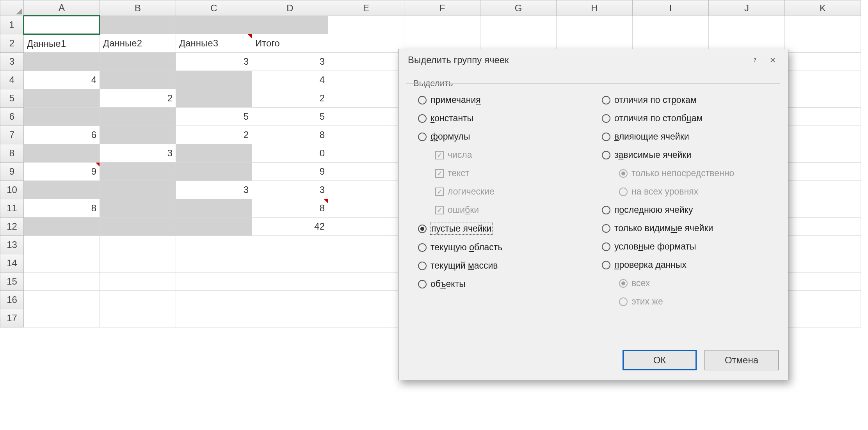 The image size is (868, 430). What do you see at coordinates (62, 227) in the screenshot?
I see `cell-A12` at bounding box center [62, 227].